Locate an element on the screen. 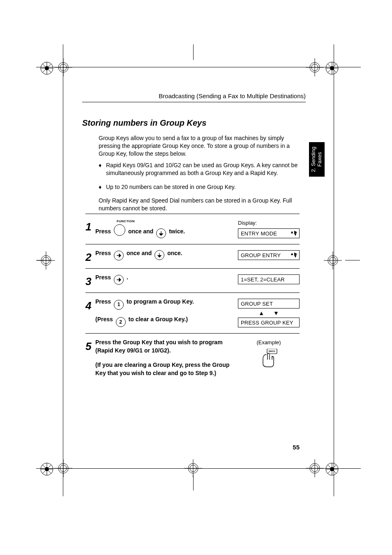  head-rule is located at coordinates (194, 102).